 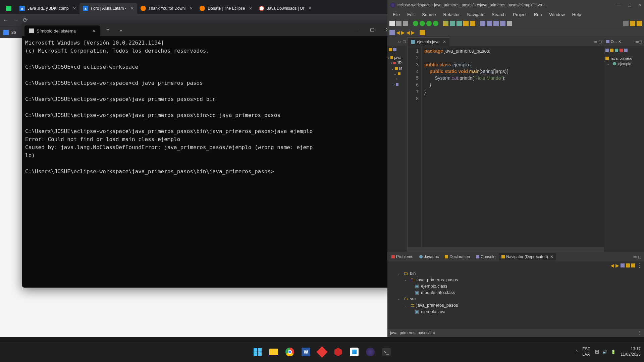 What do you see at coordinates (451, 15) in the screenshot?
I see `menu-refactor: Refactor` at bounding box center [451, 15].